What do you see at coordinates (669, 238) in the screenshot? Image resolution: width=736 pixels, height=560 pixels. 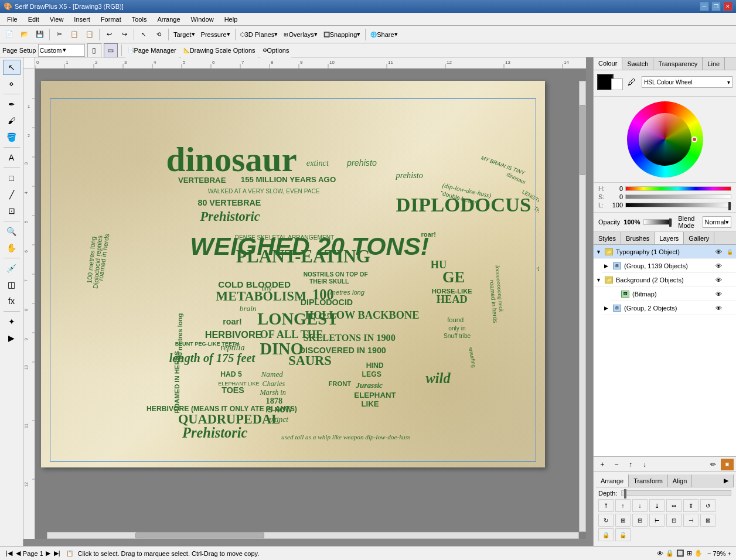 I see `tab-layers: Layers` at bounding box center [669, 238].